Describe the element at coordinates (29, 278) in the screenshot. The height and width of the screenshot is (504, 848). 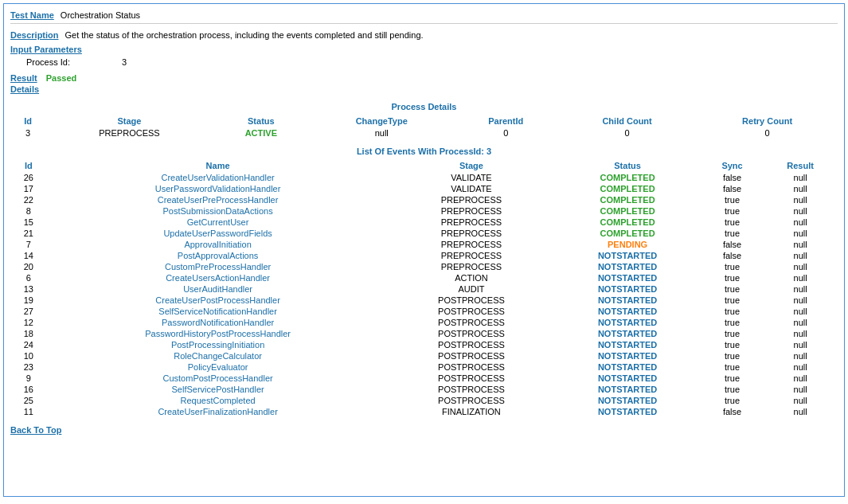
I see `cell-id: 6` at that location.